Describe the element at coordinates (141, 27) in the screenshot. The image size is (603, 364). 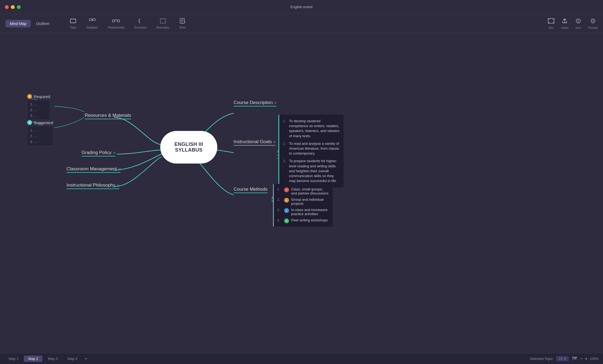
I see `tool-summary-label: Summary` at that location.